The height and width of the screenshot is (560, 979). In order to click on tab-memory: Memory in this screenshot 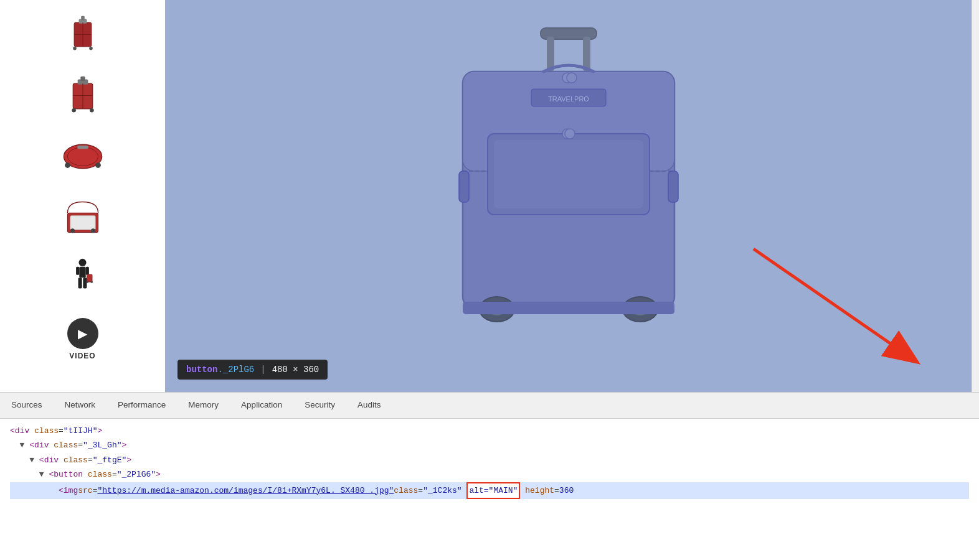, I will do `click(203, 406)`.